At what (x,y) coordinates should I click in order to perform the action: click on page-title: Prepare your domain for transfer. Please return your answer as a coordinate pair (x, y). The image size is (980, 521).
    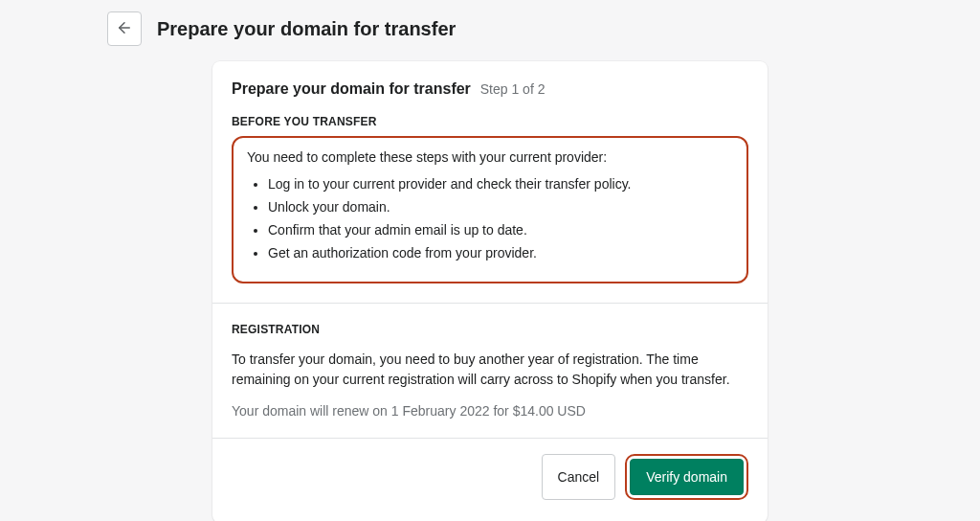
    Looking at the image, I should click on (306, 29).